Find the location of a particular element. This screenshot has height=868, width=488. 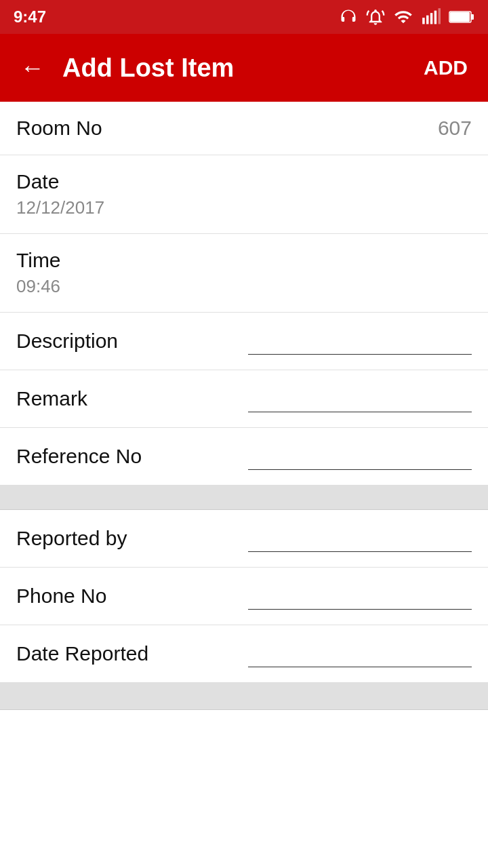

remark-label: Remark is located at coordinates (52, 399).